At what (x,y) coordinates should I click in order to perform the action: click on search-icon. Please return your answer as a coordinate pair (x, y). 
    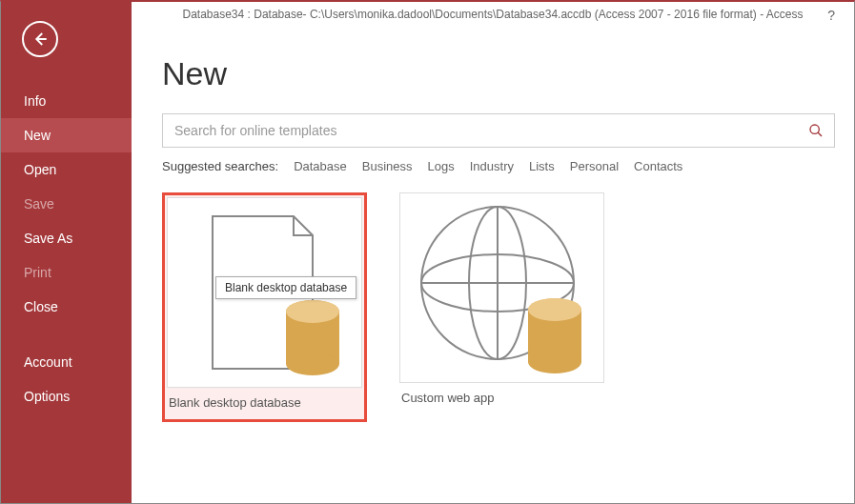
    Looking at the image, I should click on (816, 131).